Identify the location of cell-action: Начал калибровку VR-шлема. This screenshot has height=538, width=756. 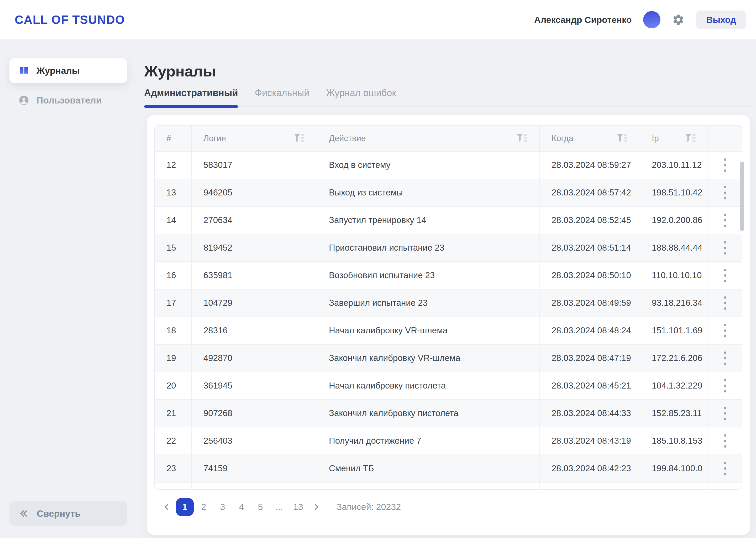
(428, 331).